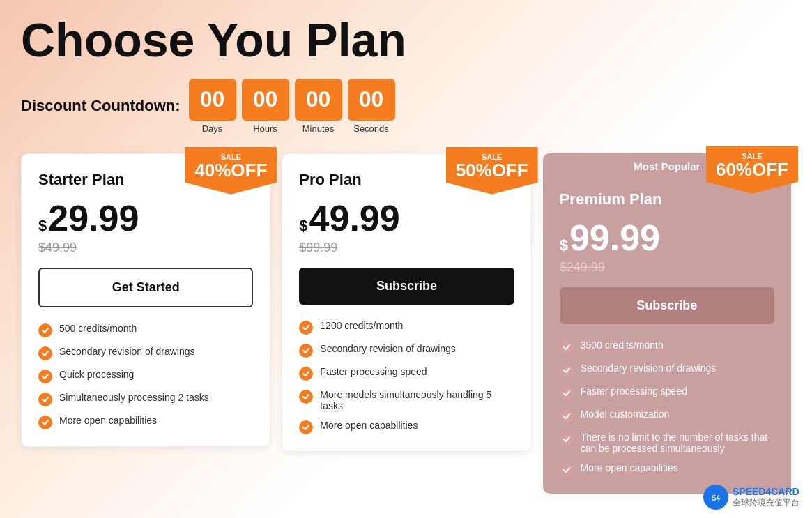 This screenshot has width=812, height=518. Describe the element at coordinates (146, 353) in the screenshot. I see `starter-feature-2: Secondary revision of drawings` at that location.